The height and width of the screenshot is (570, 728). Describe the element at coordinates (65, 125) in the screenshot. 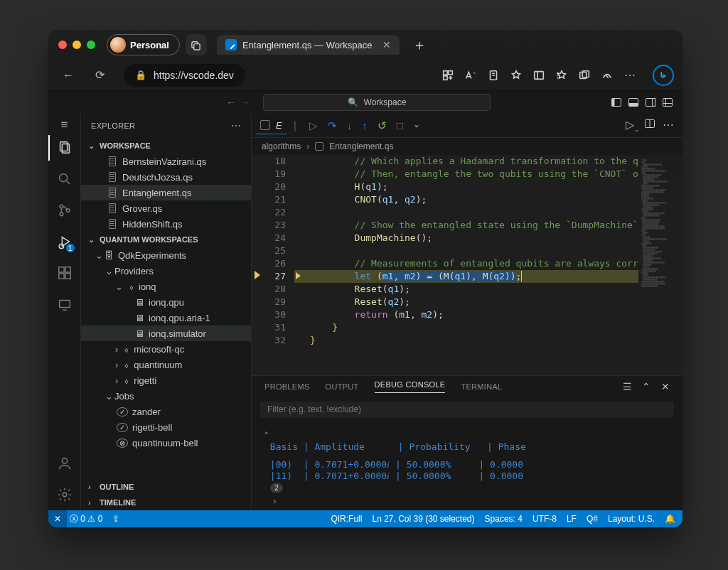

I see `menu-button: ≡` at that location.